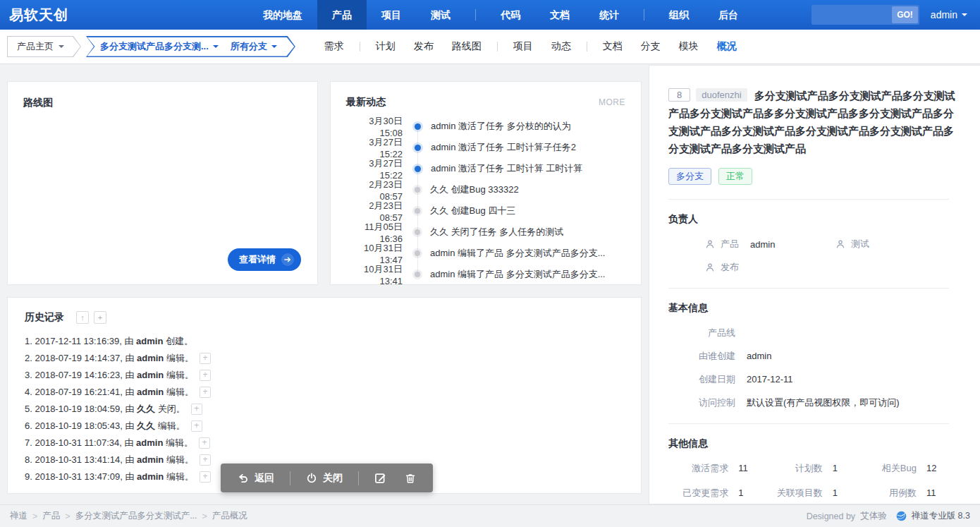 The height and width of the screenshot is (527, 980). I want to click on nav-item-my-dashboard: 我的地盘, so click(283, 15).